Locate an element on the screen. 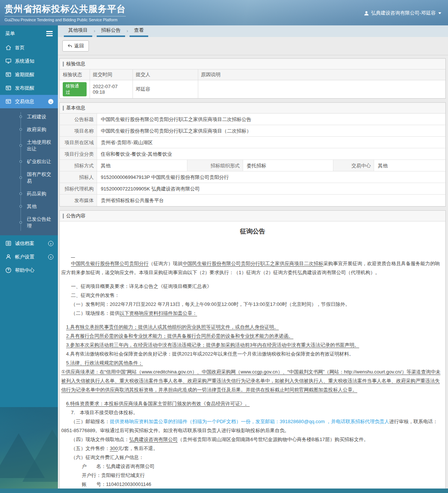 This screenshot has height=493, width=448. sidebar-item-publish-reminder: 发布提醒 is located at coordinates (29, 88).